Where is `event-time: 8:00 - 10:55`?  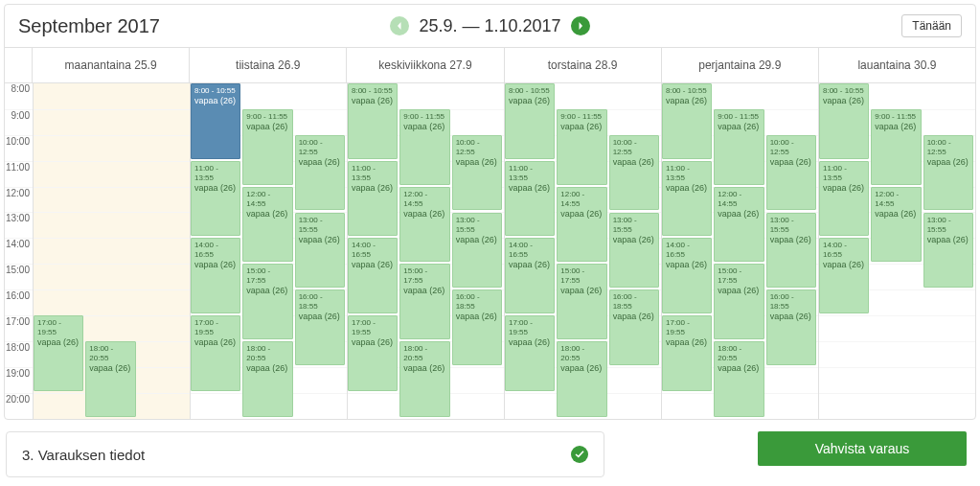 event-time: 8:00 - 10:55 is located at coordinates (373, 91).